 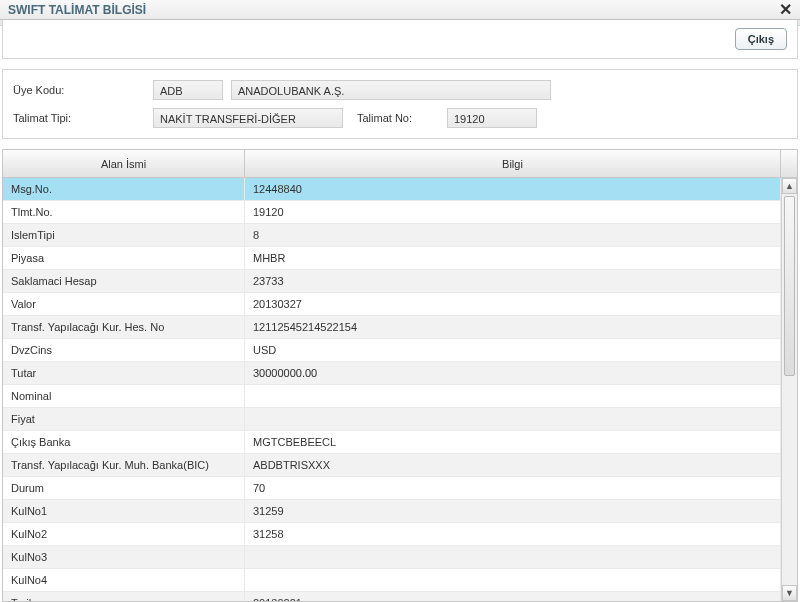 What do you see at coordinates (392, 350) in the screenshot?
I see `table-row: DvzCinsUSD` at bounding box center [392, 350].